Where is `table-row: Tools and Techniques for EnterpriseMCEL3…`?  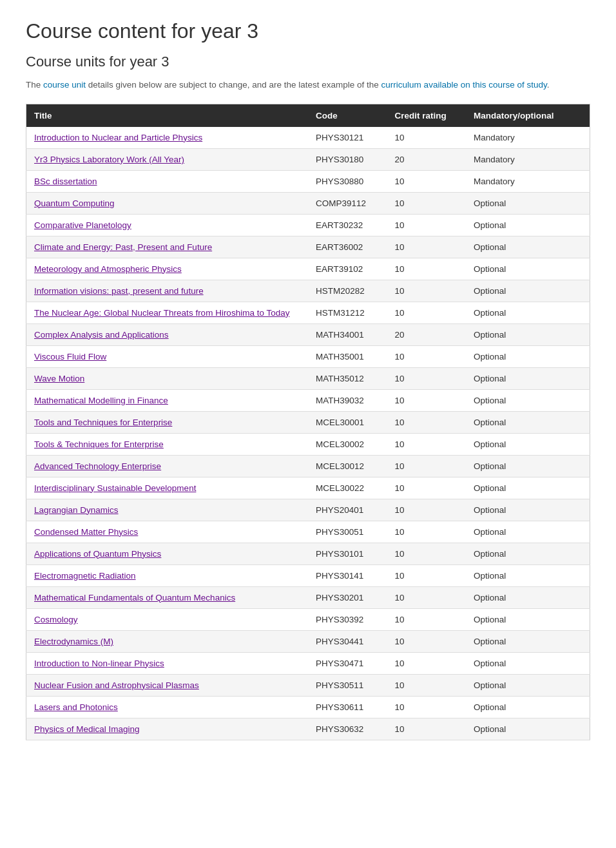
table-row: Tools and Techniques for EnterpriseMCEL3… is located at coordinates (308, 422).